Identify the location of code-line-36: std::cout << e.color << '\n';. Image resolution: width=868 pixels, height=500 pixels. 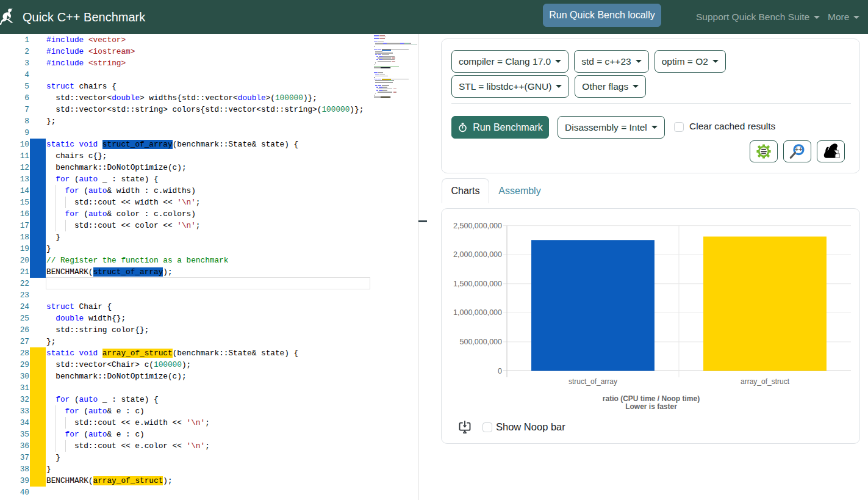
(128, 446).